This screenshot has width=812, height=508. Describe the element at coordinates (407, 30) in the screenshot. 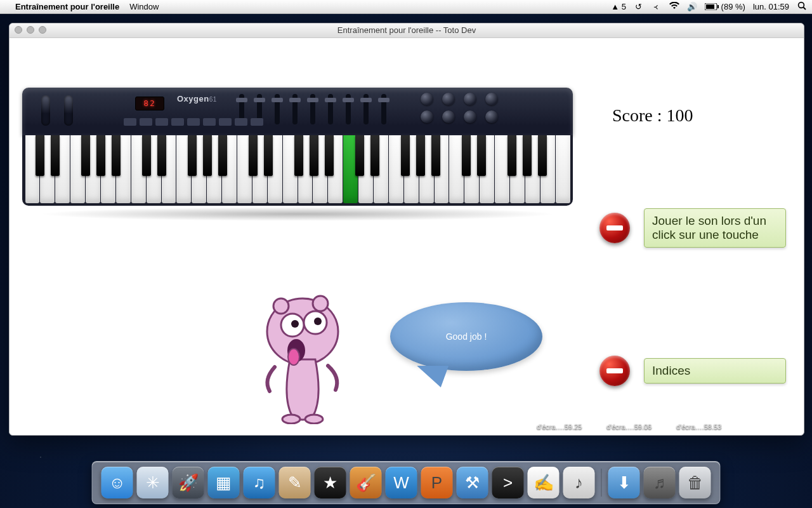

I see `window-titlebar: Entraînement pour l'oreille -- Toto Dev` at that location.